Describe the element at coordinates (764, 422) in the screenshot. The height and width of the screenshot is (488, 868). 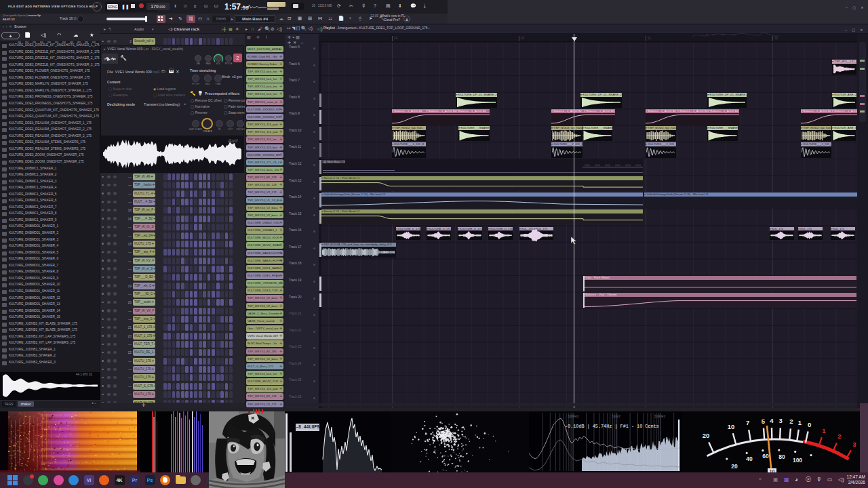
I see `svg-text: 5` at that location.